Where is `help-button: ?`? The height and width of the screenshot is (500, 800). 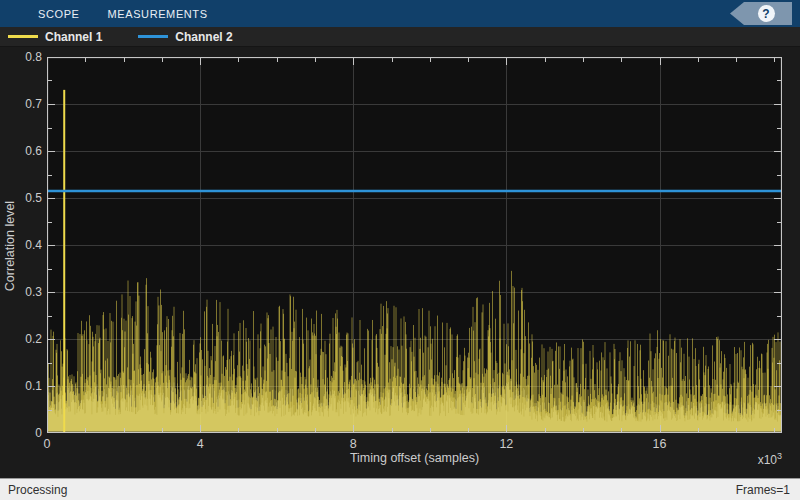
help-button: ? is located at coordinates (761, 14).